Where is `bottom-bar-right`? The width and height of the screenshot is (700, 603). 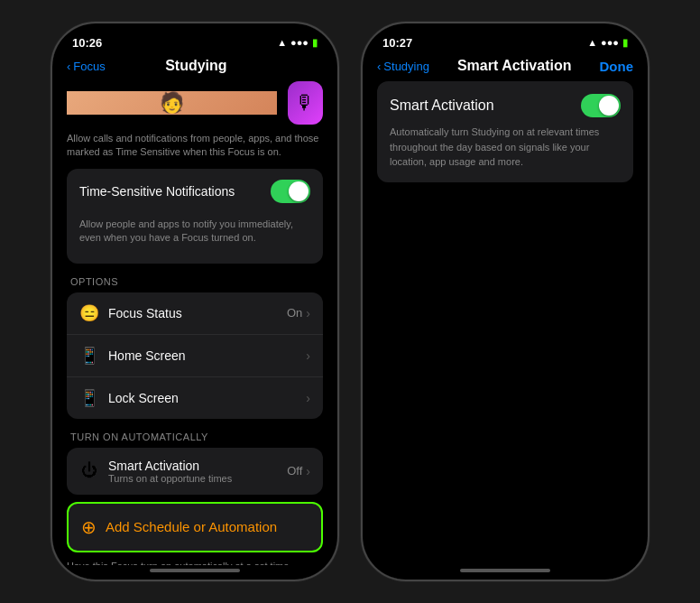
bottom-bar-right is located at coordinates (505, 571).